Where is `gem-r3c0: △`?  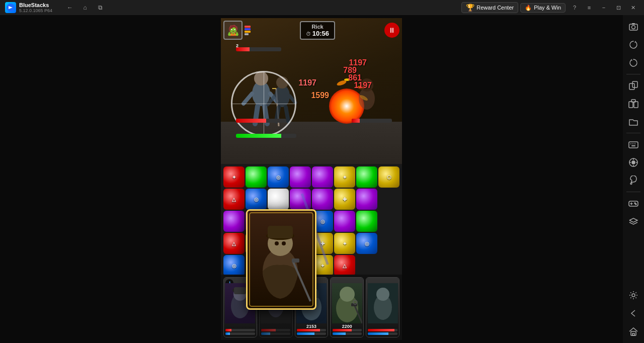 gem-r3c0: △ is located at coordinates (234, 243).